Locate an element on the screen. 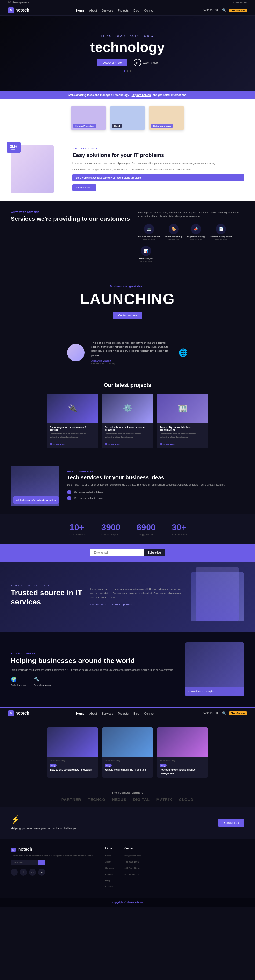  footer-link-blog: Blog is located at coordinates (108, 880).